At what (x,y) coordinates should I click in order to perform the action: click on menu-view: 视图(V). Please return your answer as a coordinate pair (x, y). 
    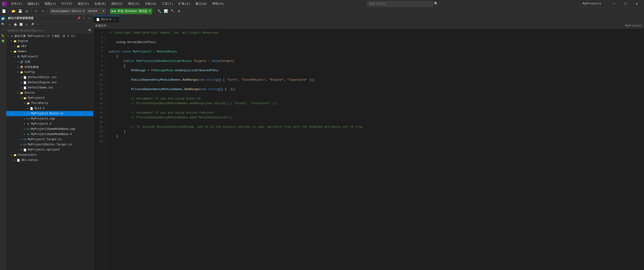
    Looking at the image, I should click on (50, 4).